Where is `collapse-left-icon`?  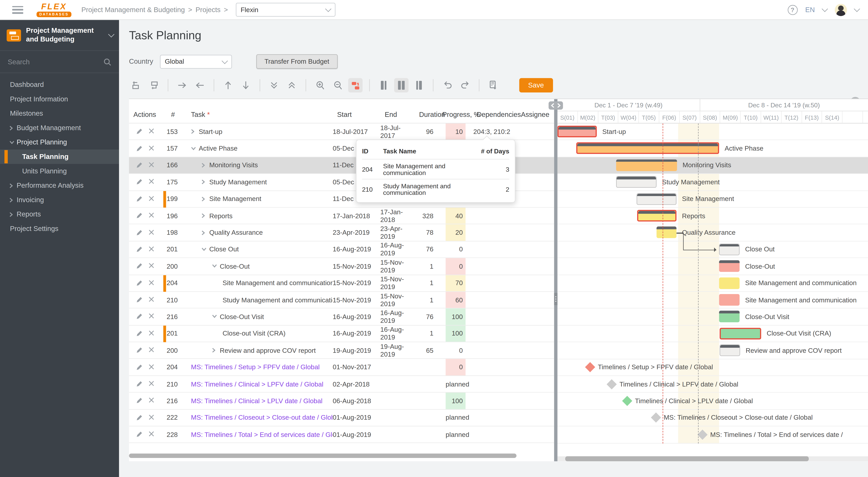
collapse-left-icon is located at coordinates (553, 105).